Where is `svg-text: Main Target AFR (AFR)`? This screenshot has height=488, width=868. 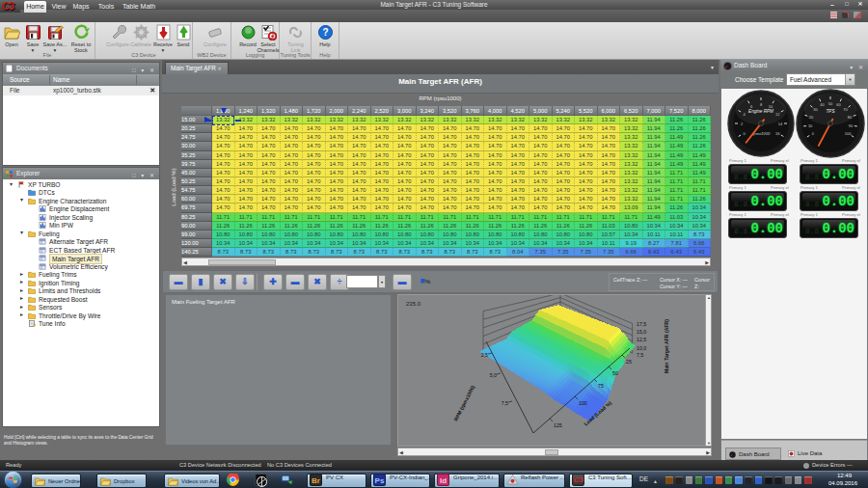
svg-text: Main Target AFR (AFR) is located at coordinates (666, 346).